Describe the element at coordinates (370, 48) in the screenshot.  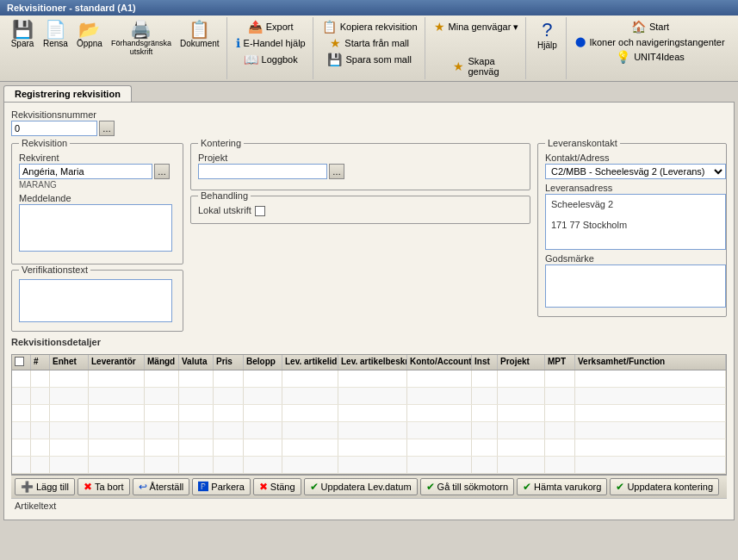
I see `toolbar-group3: 📋 Kopiera rekvisition ★ Starta från mall…` at that location.